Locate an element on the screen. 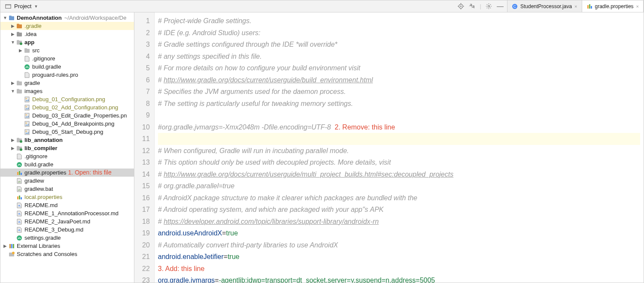 This screenshot has width=644, height=283. tree-item: ▶shgradlew.bat is located at coordinates (67, 189).